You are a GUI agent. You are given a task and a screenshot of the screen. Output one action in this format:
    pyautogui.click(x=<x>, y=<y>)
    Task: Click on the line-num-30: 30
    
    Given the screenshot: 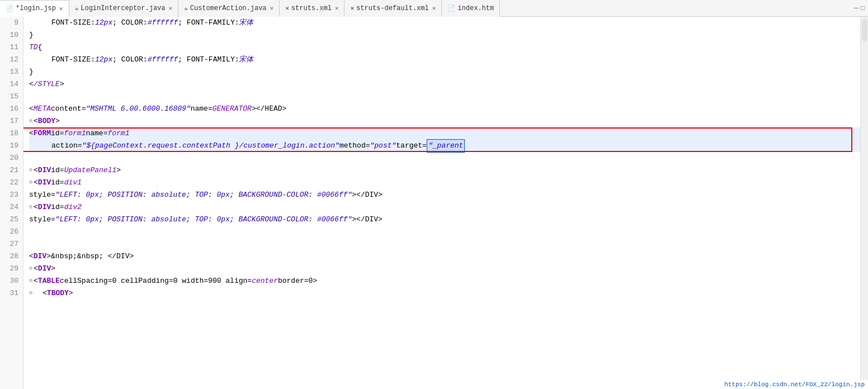 What is the action you would take?
    pyautogui.click(x=9, y=281)
    